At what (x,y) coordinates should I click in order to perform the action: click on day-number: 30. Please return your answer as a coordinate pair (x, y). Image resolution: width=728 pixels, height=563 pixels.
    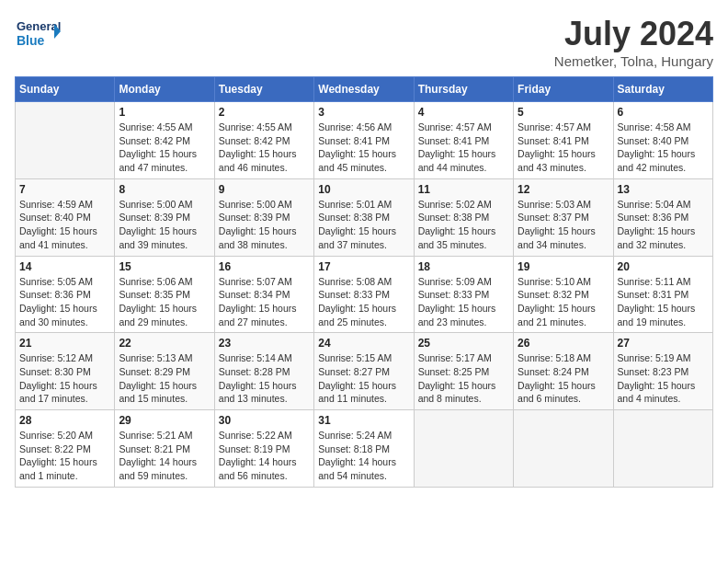
    Looking at the image, I should click on (265, 420).